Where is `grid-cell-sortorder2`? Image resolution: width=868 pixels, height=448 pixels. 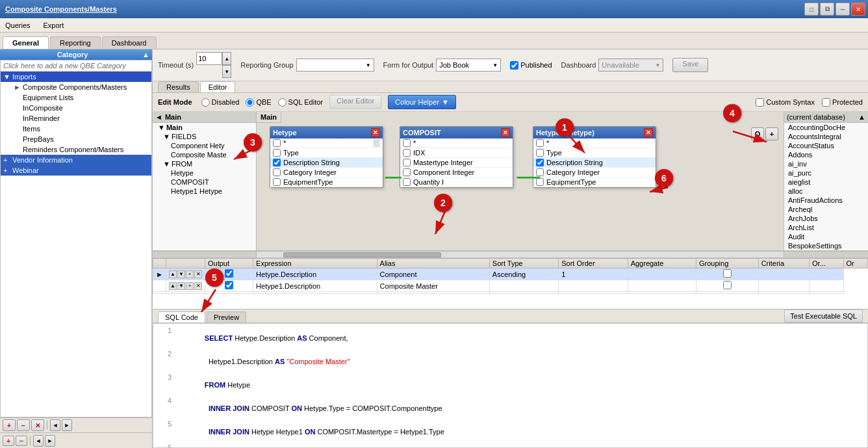 grid-cell-sortorder2 is located at coordinates (593, 286).